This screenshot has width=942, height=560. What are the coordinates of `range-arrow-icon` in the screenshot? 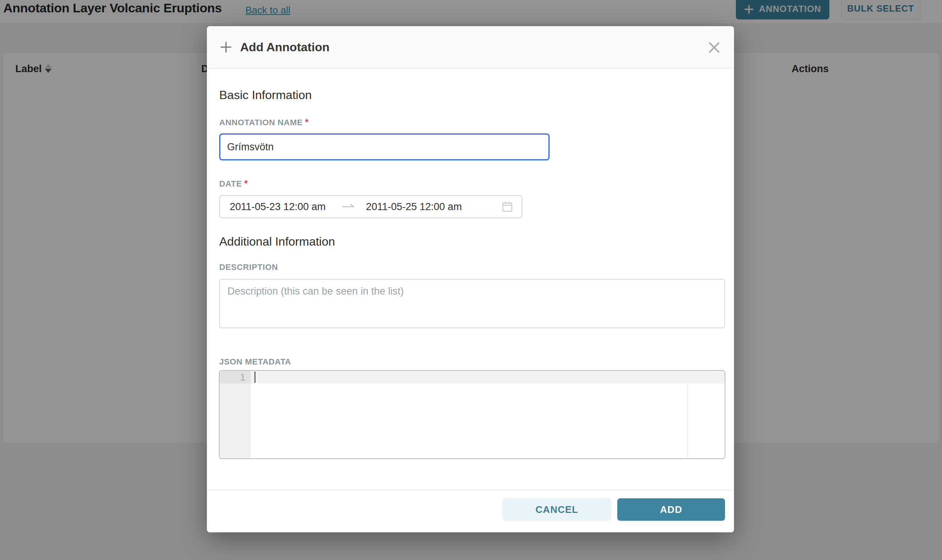 It's located at (348, 207).